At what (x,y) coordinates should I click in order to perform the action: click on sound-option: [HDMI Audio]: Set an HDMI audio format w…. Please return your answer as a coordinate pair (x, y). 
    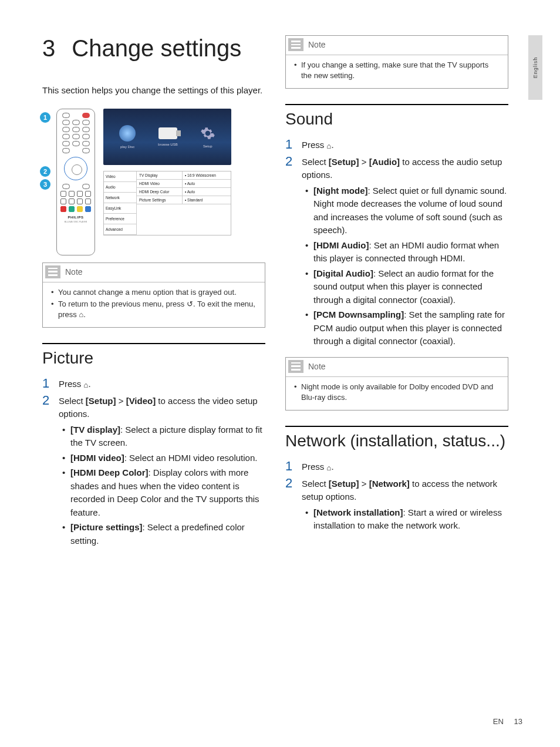
    Looking at the image, I should click on (405, 253).